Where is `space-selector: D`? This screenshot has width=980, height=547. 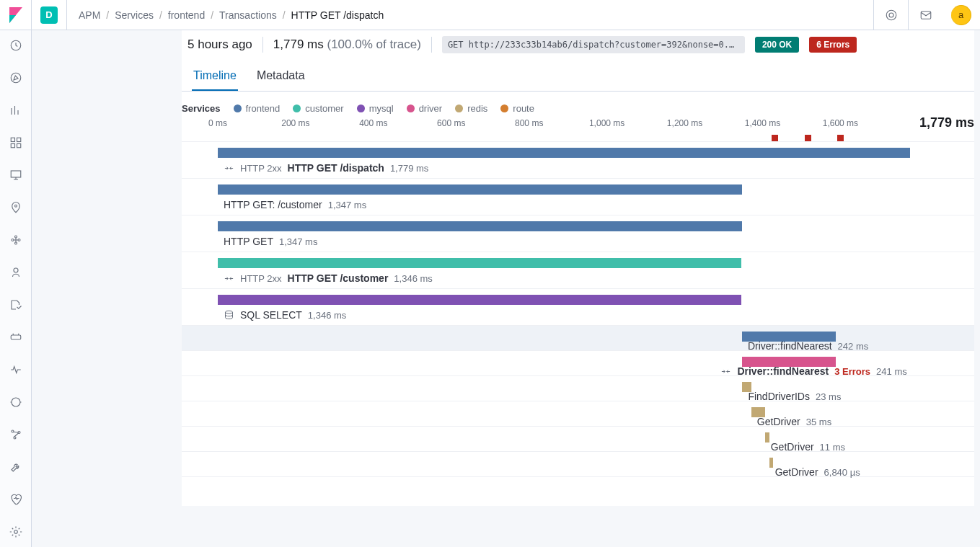
space-selector: D is located at coordinates (49, 15).